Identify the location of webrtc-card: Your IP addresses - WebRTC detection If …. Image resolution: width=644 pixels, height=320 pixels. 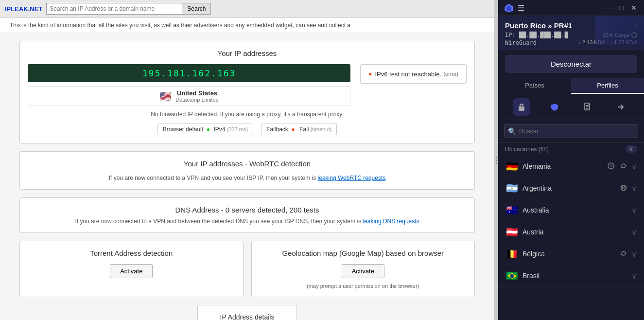
(247, 170).